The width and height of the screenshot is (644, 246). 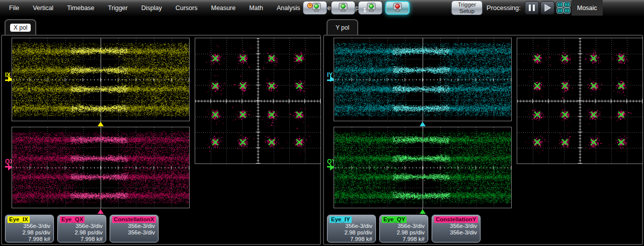 I want to click on tab-x-pol-label: X pol, so click(x=20, y=28).